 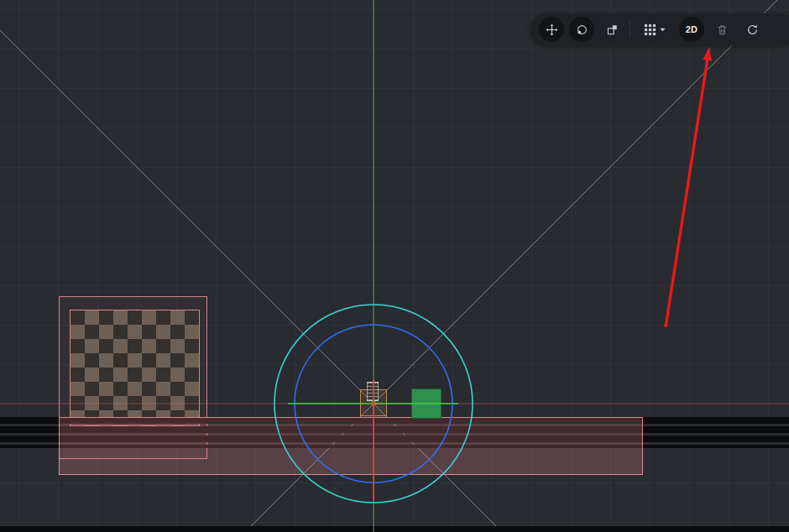 I want to click on scale-icon, so click(x=613, y=30).